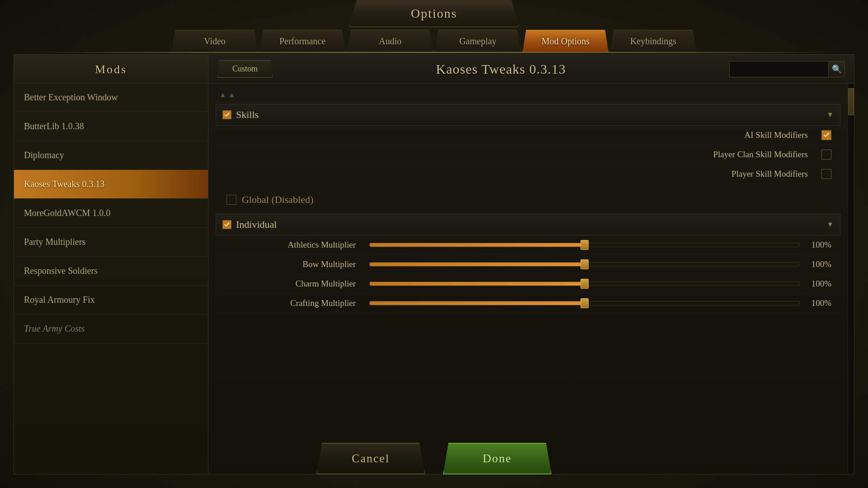  Describe the element at coordinates (434, 14) in the screenshot. I see `title-bar: Options` at that location.